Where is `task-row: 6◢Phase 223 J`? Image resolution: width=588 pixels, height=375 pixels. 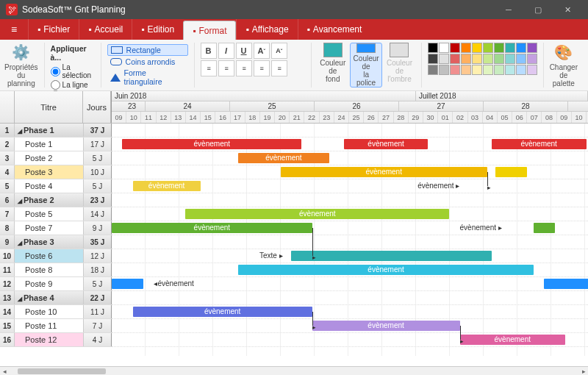 task-row: 6◢Phase 223 J is located at coordinates (56, 200).